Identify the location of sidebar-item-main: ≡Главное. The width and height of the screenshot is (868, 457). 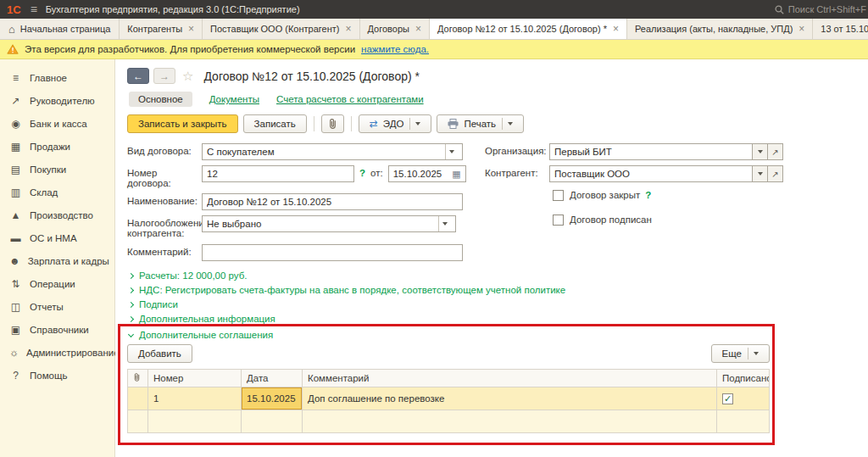
(58, 78).